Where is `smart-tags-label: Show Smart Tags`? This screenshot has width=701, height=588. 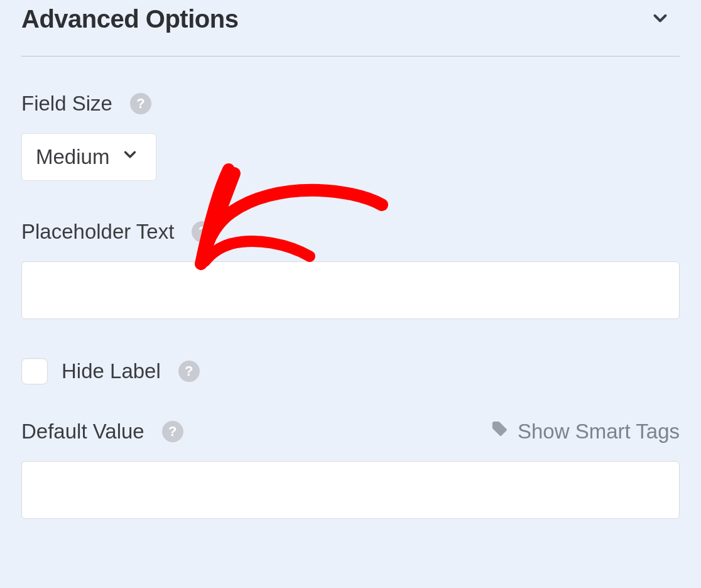 smart-tags-label: Show Smart Tags is located at coordinates (599, 432).